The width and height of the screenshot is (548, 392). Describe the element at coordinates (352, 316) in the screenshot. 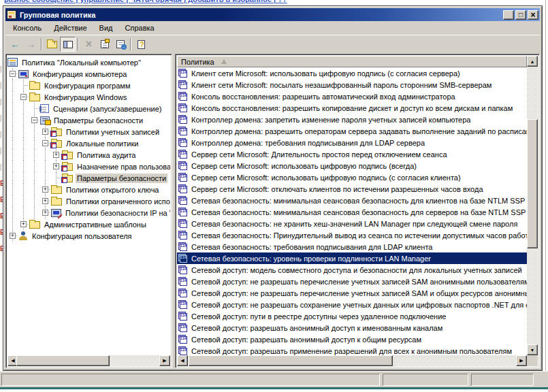

I see `policy-row: Сетевой доступ: пути в реестре доступны …` at that location.